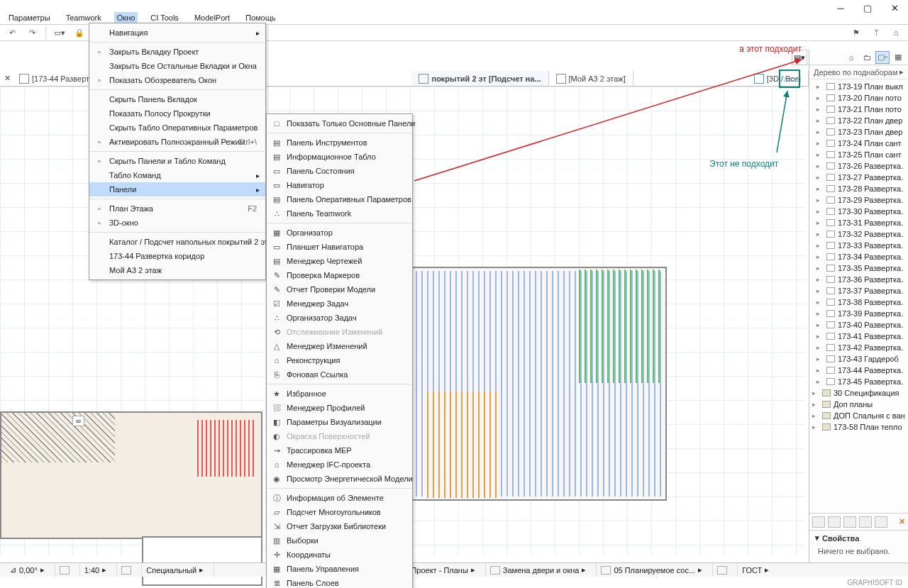 The height and width of the screenshot is (588, 908). I want to click on menu-item: ▫Активировать Полноэкранный РежимCtrl+\, so click(177, 142).